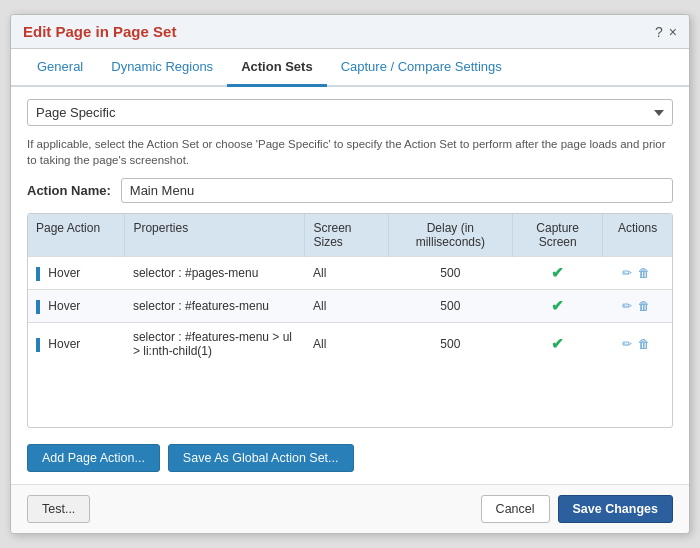 The image size is (700, 548). Describe the element at coordinates (350, 344) in the screenshot. I see `table-row: Hover selector : #features-menu > ul > l…` at that location.